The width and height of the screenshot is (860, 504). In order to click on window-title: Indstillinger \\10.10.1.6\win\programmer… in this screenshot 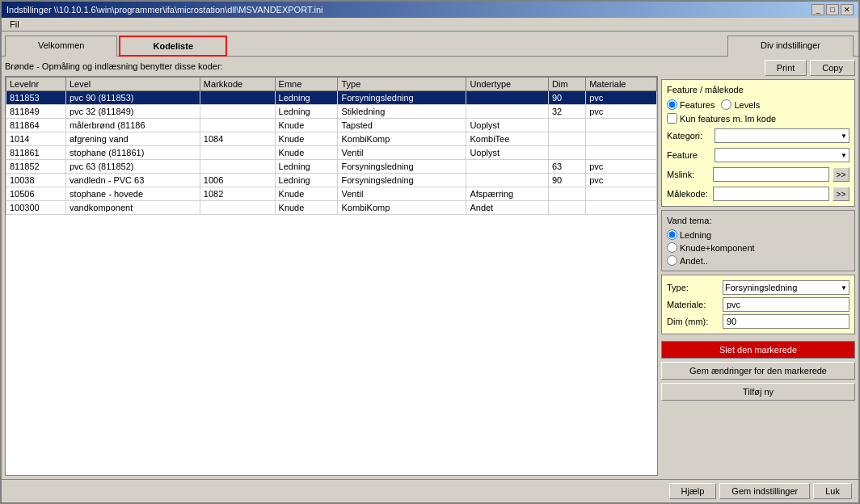, I will do `click(165, 10)`.